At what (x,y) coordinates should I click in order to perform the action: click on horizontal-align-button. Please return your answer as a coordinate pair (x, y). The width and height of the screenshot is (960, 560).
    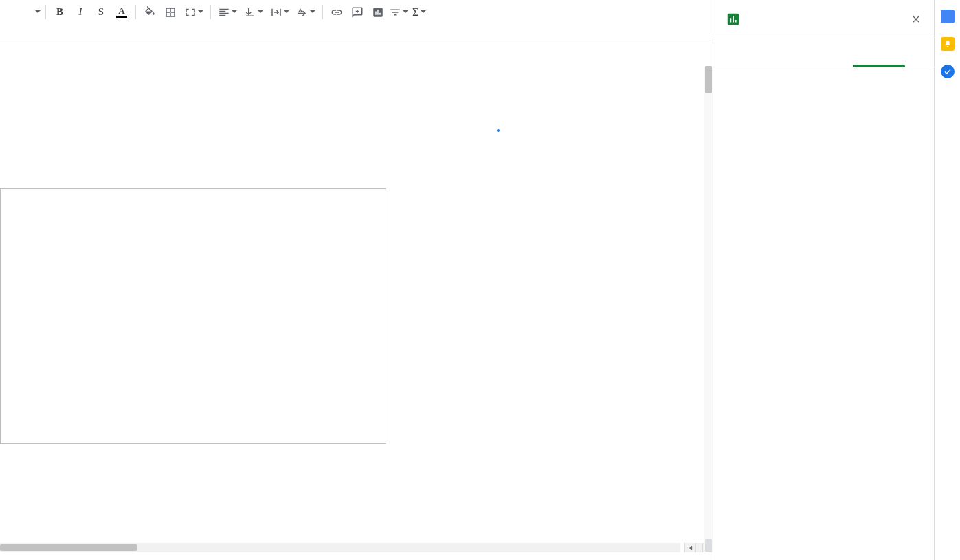
    Looking at the image, I should click on (227, 12).